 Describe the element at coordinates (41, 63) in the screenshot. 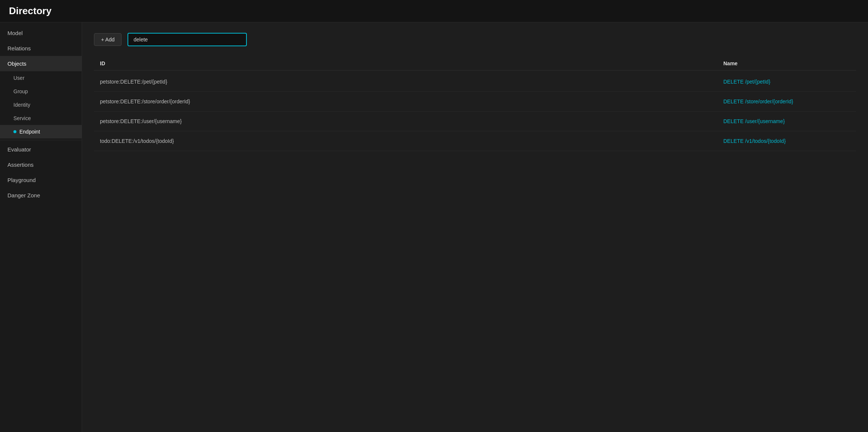

I see `sidebar-item-objects: Objects` at that location.